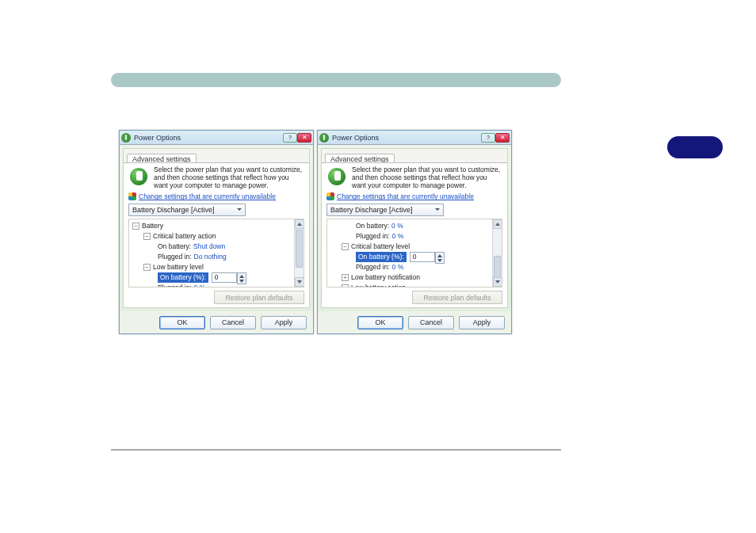  What do you see at coordinates (695, 147) in the screenshot?
I see `page-badge` at bounding box center [695, 147].